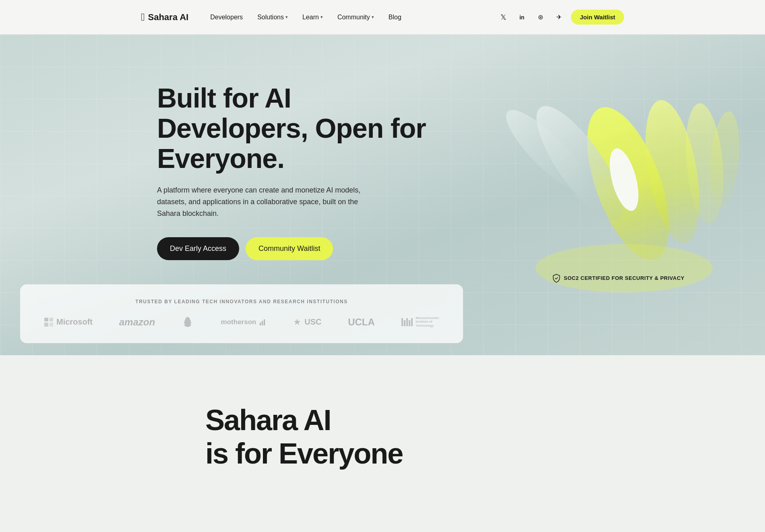 The height and width of the screenshot is (532, 765). I want to click on linkedin-icon: in, so click(522, 17).